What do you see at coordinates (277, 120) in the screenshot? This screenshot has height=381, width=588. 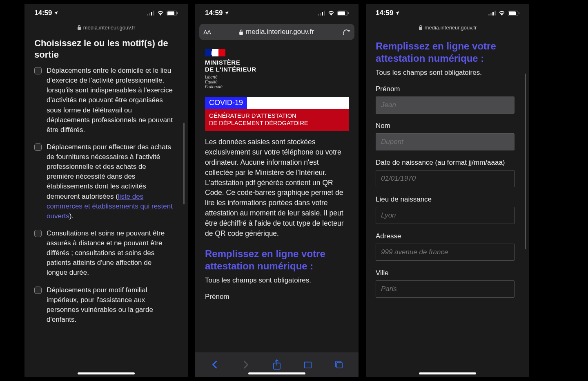 I see `covid-subtitle: GÉNÉRATEUR D'ATTESTATIONDE DÉPLACEMENT D…` at bounding box center [277, 120].